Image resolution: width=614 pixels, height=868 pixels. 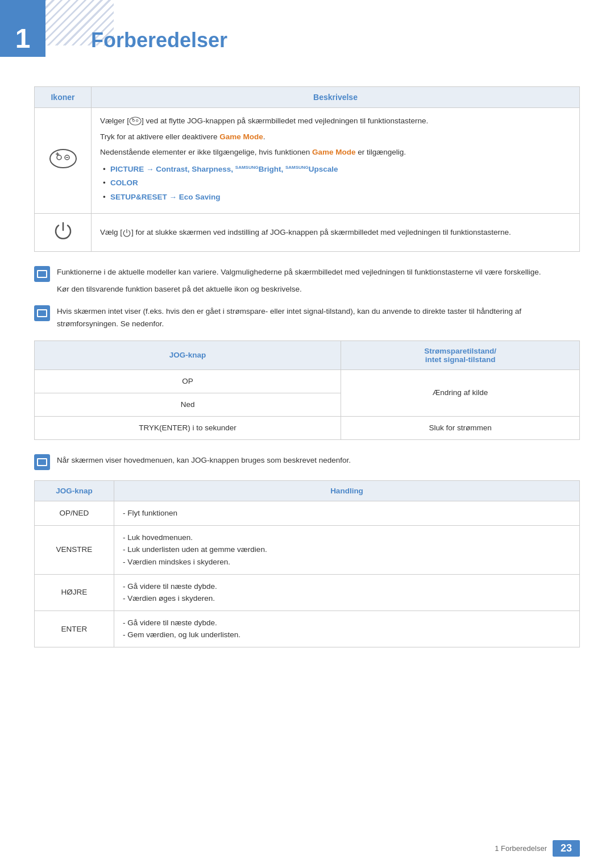 What do you see at coordinates (74, 592) in the screenshot?
I see `handling-key-hoejre: HØJRE` at bounding box center [74, 592].